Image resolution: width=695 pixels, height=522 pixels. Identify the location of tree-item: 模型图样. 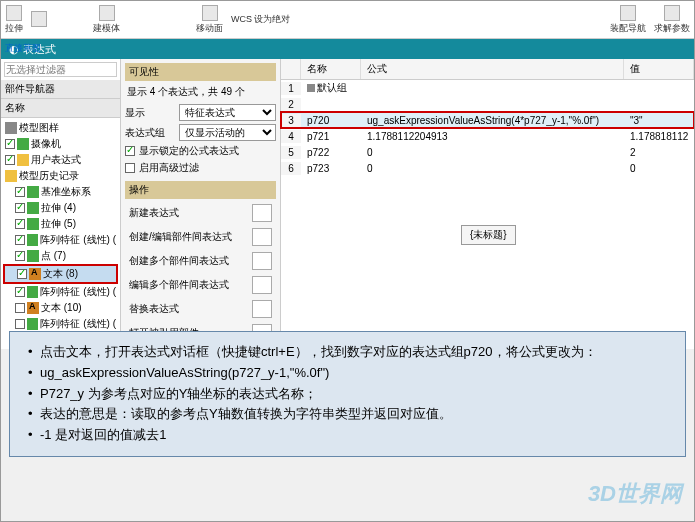
(60, 128).